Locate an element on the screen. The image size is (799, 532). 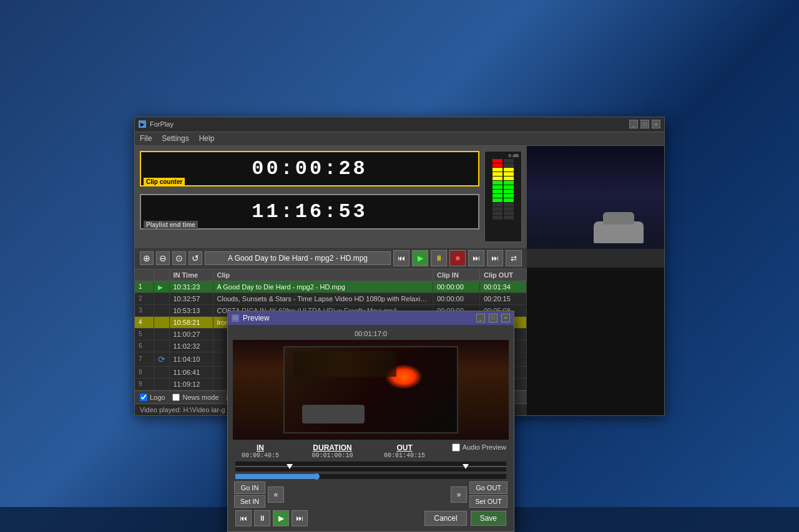
status-text: Video played: H:\Video lar-g is located at coordinates (182, 410).